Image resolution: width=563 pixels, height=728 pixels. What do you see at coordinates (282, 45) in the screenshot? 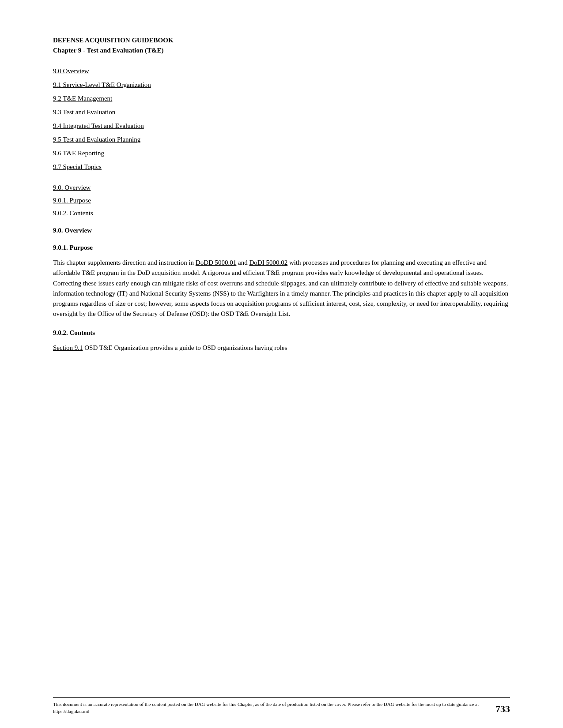
I see `document-header: DEFENSE ACQUISITION GUIDEBOOK Chapter 9 …` at bounding box center [282, 45].